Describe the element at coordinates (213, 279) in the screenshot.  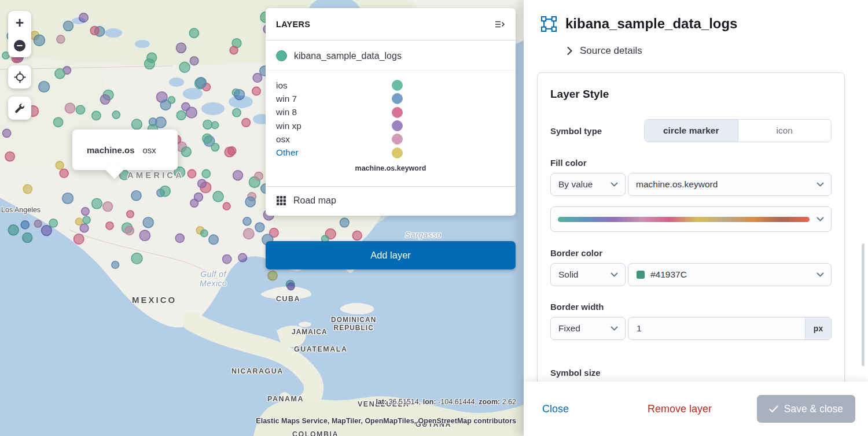
I see `map-label-gulf-of-mexico: Gulf of Mexico` at that location.